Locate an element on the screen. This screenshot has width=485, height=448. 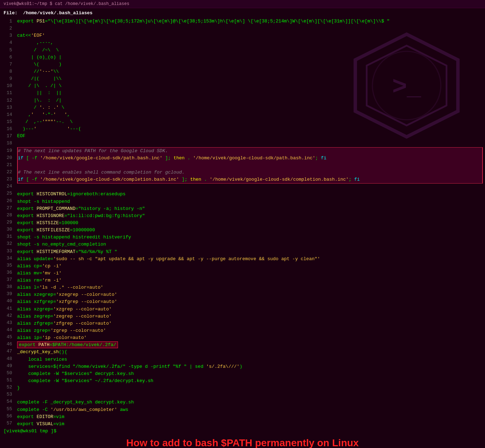
page-title-area: How to add to bash $PATH permanently on … is located at coordinates (242, 441).